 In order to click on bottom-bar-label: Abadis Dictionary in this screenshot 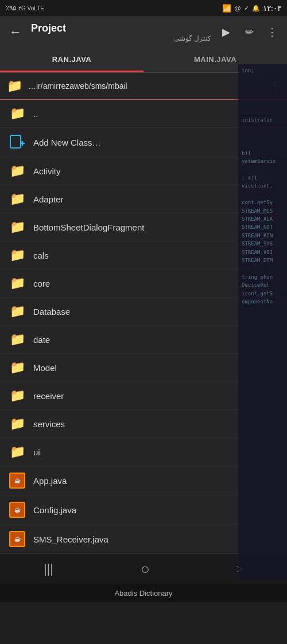, I will do `click(144, 593)`.